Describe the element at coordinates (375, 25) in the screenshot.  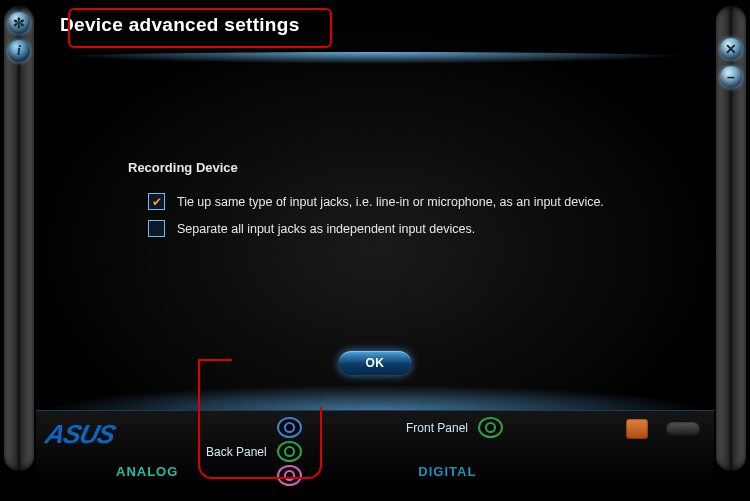
I see `page-title: Device advanced settings` at that location.